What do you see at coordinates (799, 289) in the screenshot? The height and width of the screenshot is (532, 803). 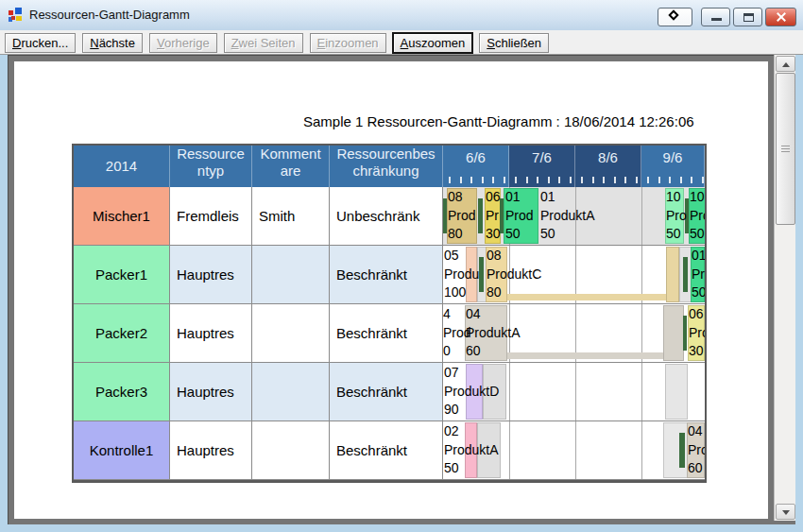 I see `window-frame-right` at bounding box center [799, 289].